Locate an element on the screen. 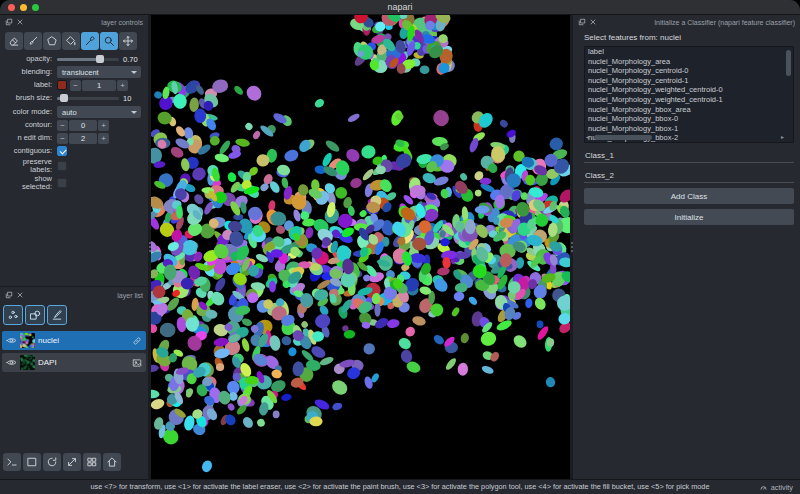 Image resolution: width=800 pixels, height=494 pixels. contour-decrement-button: − is located at coordinates (62, 126).